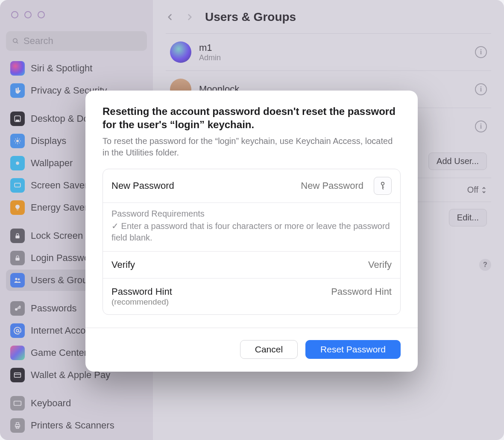 The image size is (504, 440). What do you see at coordinates (143, 186) in the screenshot?
I see `new-password-label: New Password` at bounding box center [143, 186].